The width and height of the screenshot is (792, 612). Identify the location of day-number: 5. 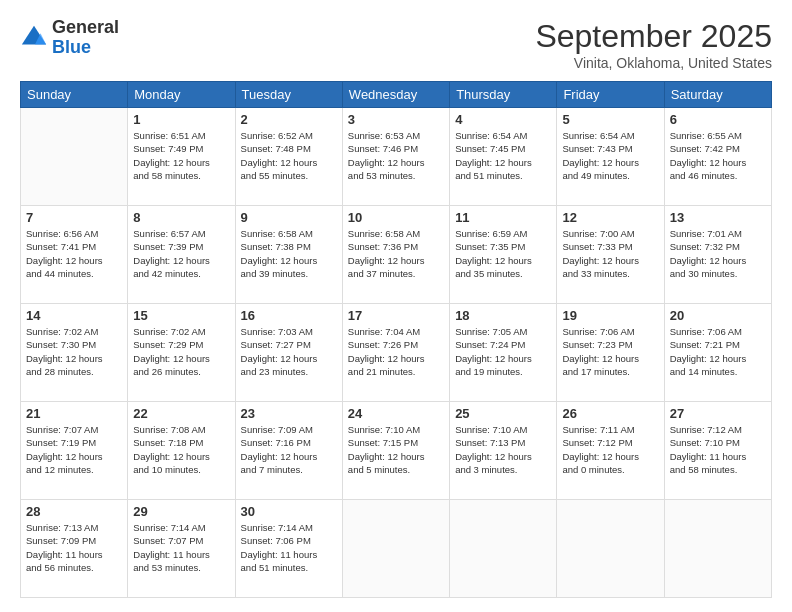
(610, 120).